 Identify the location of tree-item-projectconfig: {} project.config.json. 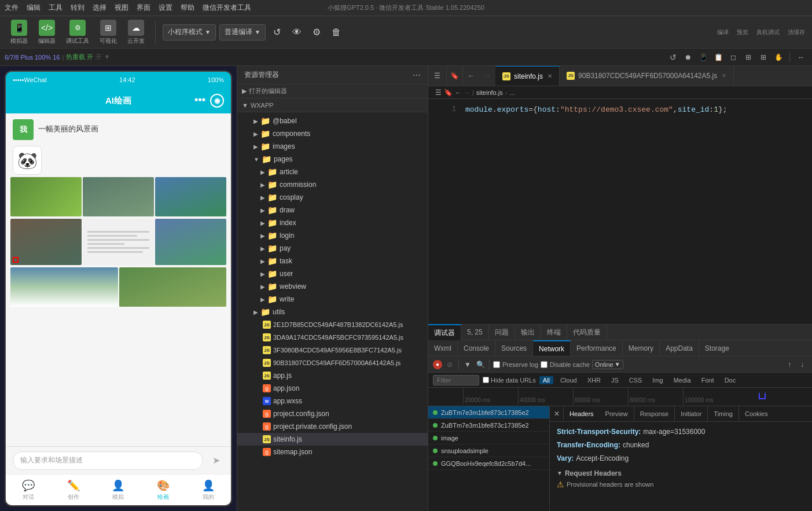
(332, 414).